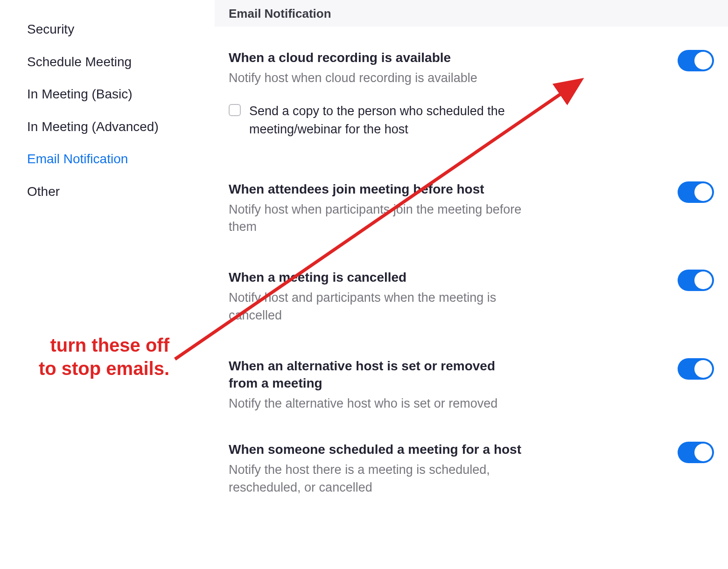  What do you see at coordinates (376, 278) in the screenshot?
I see `setting-title: When a meeting is cancelled` at bounding box center [376, 278].